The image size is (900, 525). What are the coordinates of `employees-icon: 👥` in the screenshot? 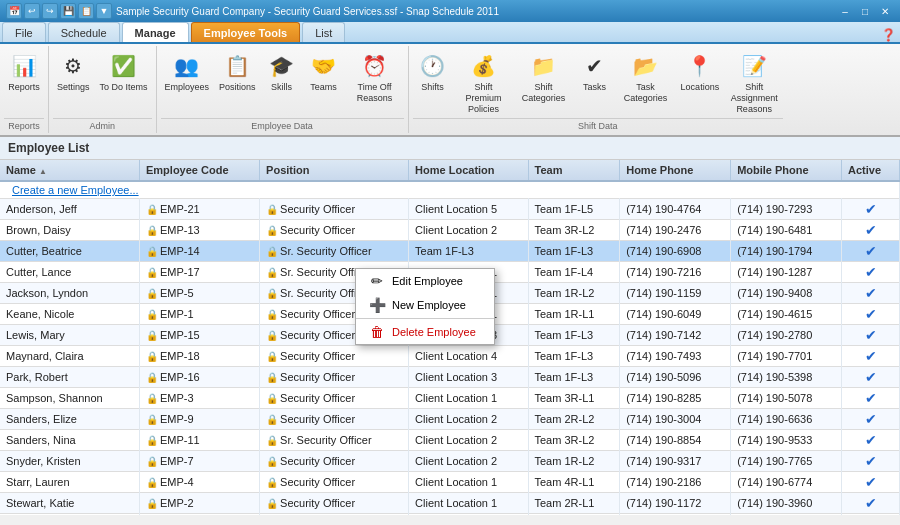 It's located at (187, 66).